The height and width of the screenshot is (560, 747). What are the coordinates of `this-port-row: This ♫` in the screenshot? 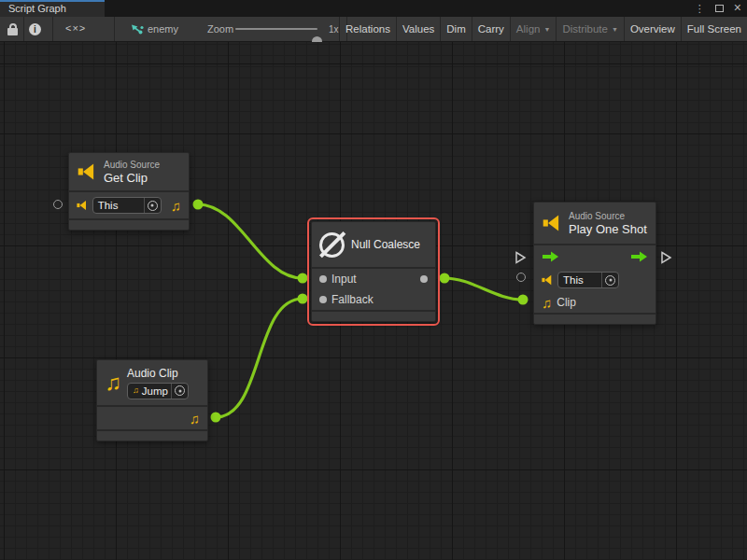 It's located at (129, 205).